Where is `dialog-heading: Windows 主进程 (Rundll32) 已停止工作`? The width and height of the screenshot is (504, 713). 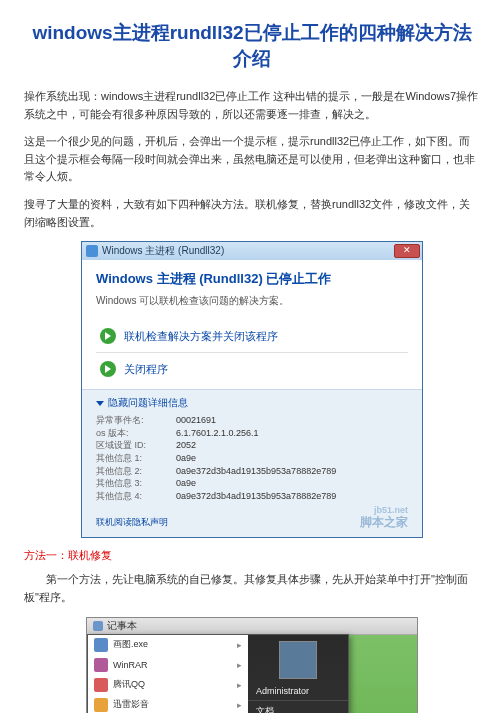
dialog-heading: Windows 主进程 (Rundll32) 已停止工作 is located at coordinates (252, 279).